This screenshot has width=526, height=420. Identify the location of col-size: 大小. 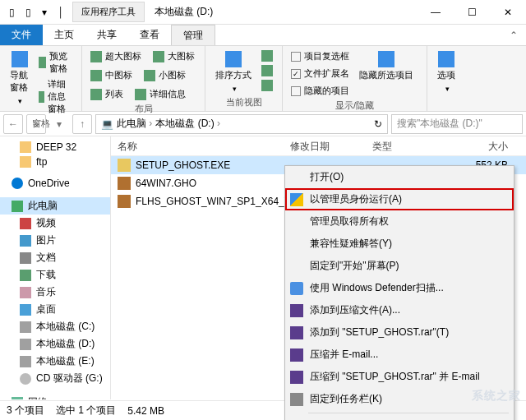
(483, 146).